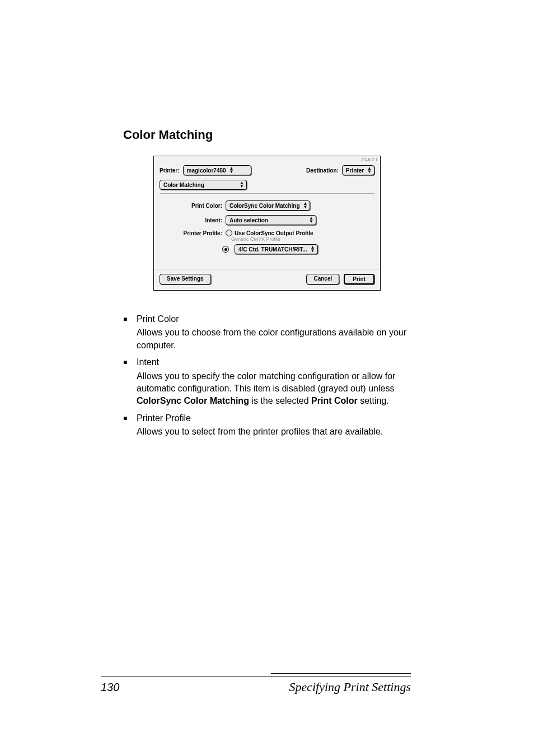  I want to click on profile-select-value: 4/C Ctd. TRUMATCH/RIT..., so click(273, 250).